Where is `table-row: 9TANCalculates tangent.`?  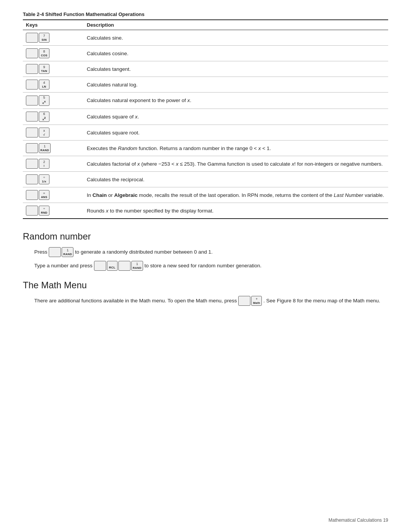
table-row: 9TANCalculates tangent. is located at coordinates (206, 69).